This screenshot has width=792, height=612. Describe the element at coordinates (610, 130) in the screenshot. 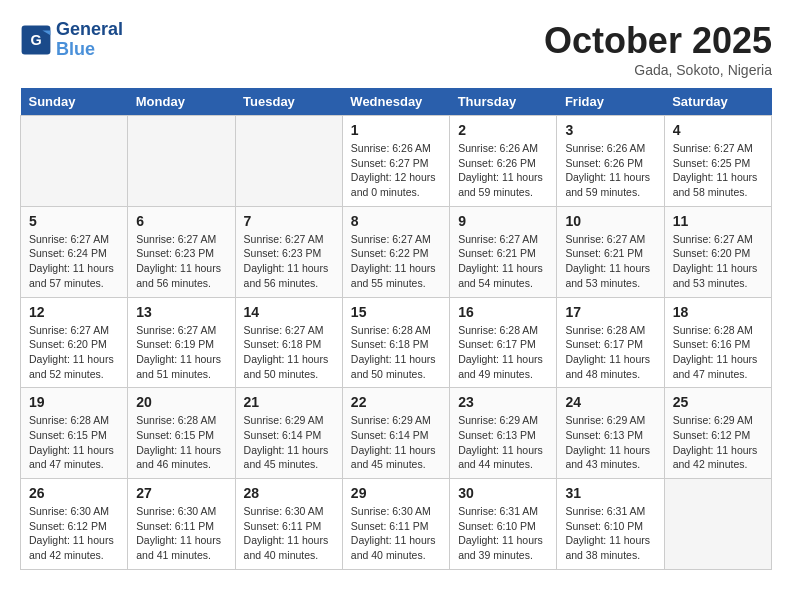

I see `day-number: 3` at that location.